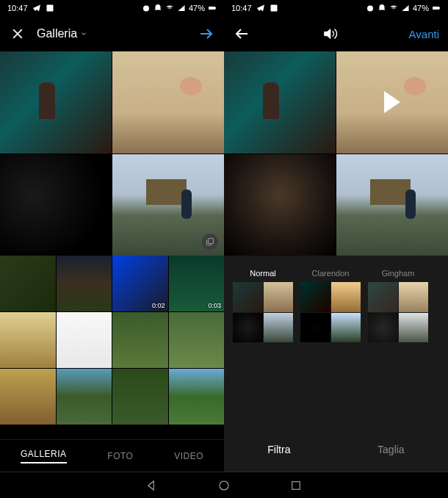  What do you see at coordinates (44, 456) in the screenshot?
I see `tab-galleria: GALLERIA` at bounding box center [44, 456].